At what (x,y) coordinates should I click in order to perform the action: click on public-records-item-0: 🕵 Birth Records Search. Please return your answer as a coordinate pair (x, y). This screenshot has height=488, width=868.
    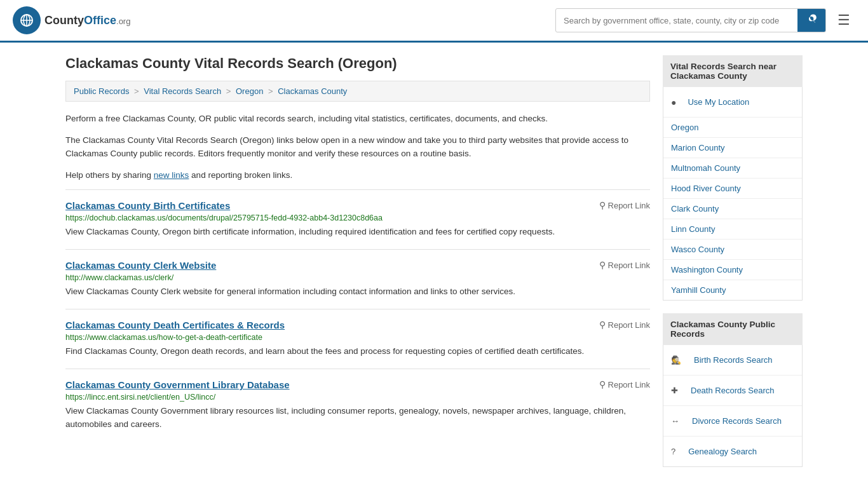
    Looking at the image, I should click on (733, 360).